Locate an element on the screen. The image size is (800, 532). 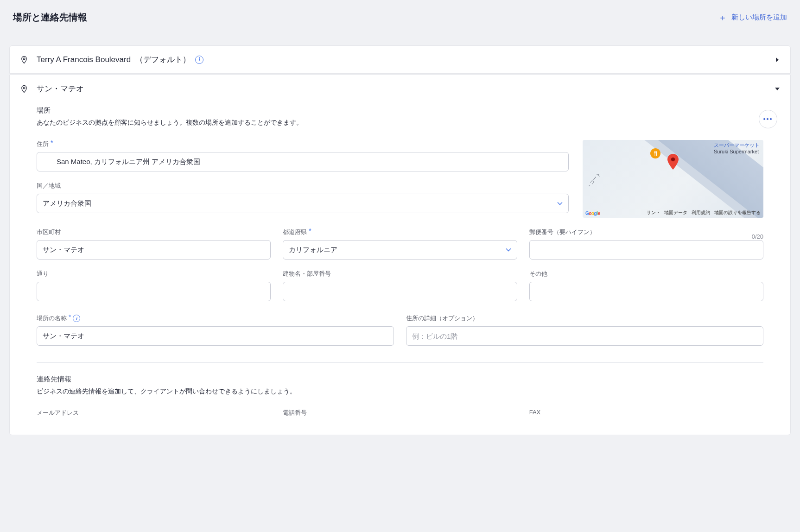
page-title: 場所と連絡先情報 is located at coordinates (50, 18).